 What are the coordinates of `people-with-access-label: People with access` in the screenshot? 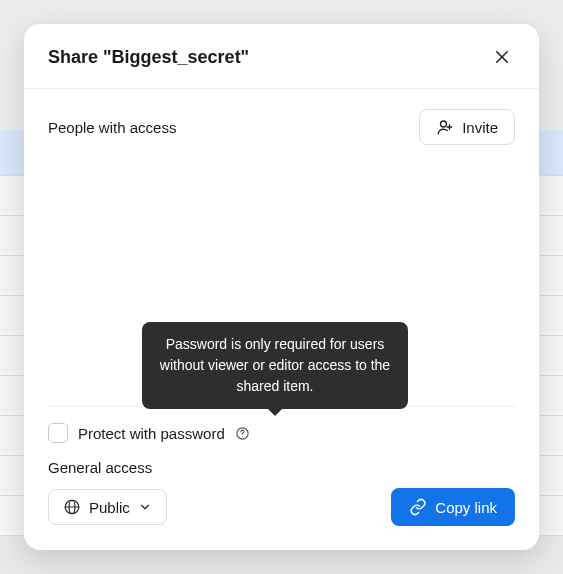 It's located at (112, 128).